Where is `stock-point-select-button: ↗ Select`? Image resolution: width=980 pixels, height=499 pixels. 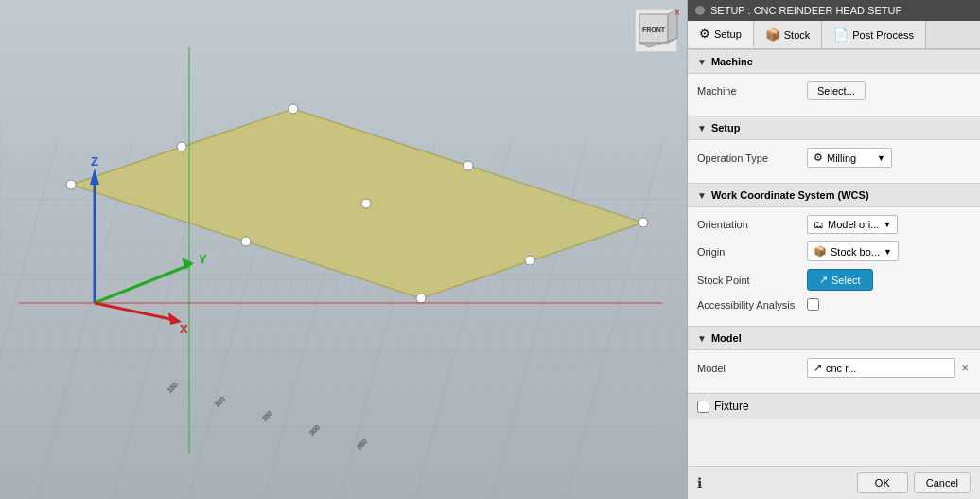 stock-point-select-button: ↗ Select is located at coordinates (840, 280).